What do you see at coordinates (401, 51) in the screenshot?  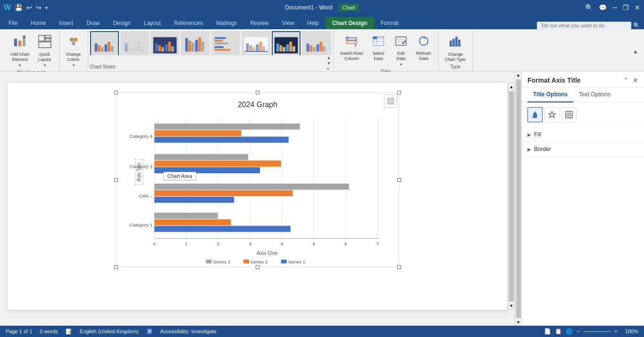 I see `edit-data-button: EditData ▾` at bounding box center [401, 51].